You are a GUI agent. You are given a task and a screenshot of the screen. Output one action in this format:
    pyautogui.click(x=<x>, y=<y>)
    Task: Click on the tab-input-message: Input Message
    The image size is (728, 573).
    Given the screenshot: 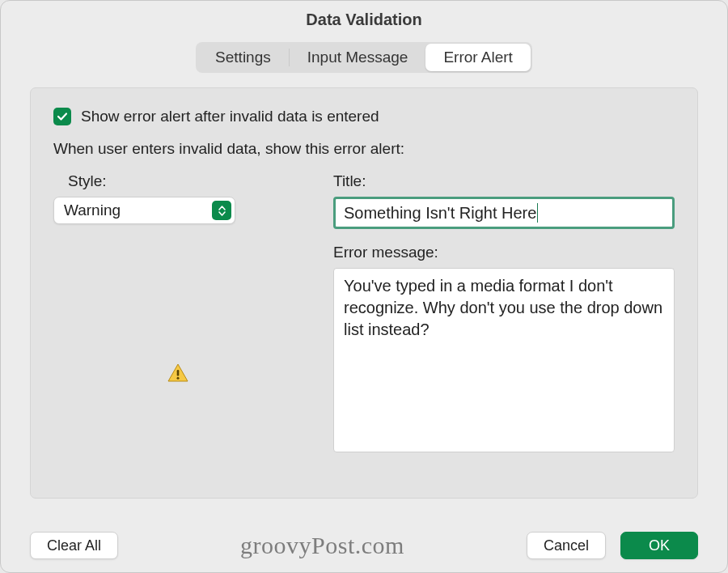 What is the action you would take?
    pyautogui.click(x=358, y=57)
    